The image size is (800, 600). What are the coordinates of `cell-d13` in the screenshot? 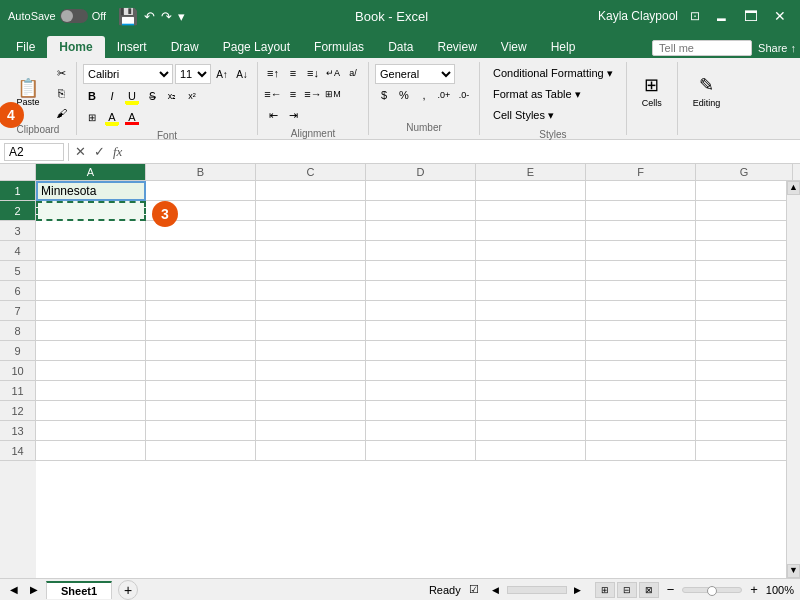 It's located at (421, 431).